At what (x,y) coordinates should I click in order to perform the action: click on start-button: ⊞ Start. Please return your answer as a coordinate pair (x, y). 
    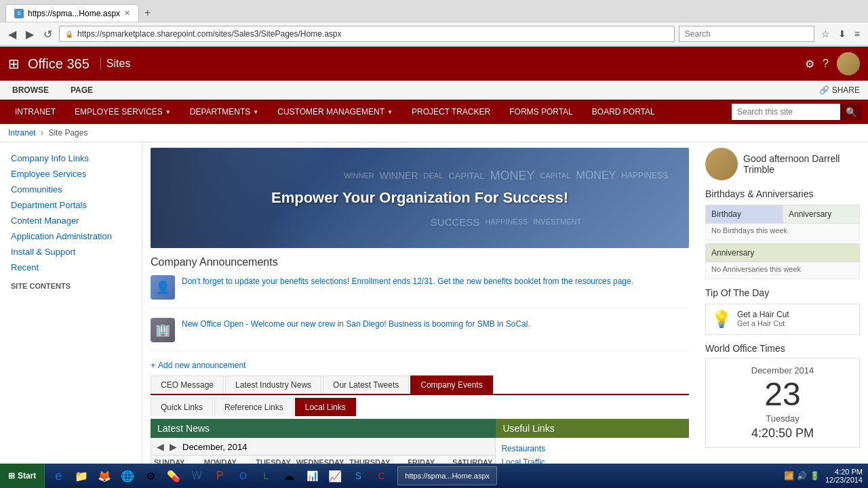
    Looking at the image, I should click on (22, 476).